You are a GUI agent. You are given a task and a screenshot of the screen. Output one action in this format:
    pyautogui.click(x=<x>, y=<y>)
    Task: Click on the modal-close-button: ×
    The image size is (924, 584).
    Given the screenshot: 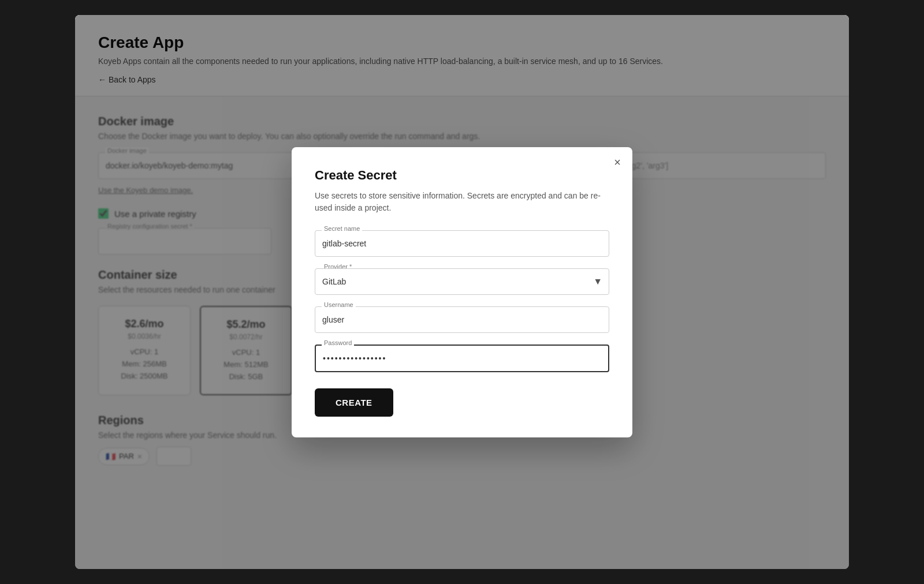 What is the action you would take?
    pyautogui.click(x=617, y=162)
    